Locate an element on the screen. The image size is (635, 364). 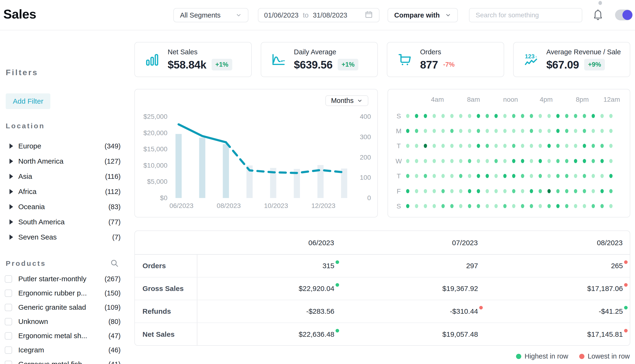
right-axis-tick: 400 is located at coordinates (365, 116).